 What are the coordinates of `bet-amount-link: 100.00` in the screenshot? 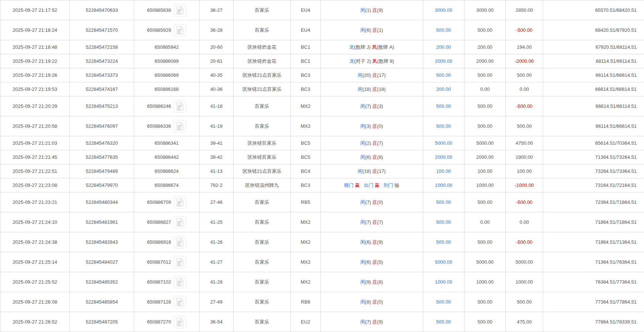 It's located at (444, 171).